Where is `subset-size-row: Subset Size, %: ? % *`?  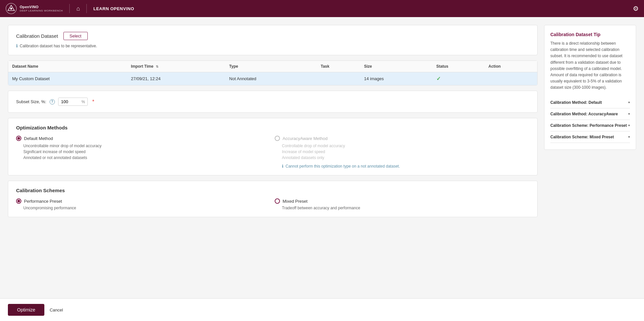
subset-size-row: Subset Size, %: ? % * is located at coordinates (273, 102).